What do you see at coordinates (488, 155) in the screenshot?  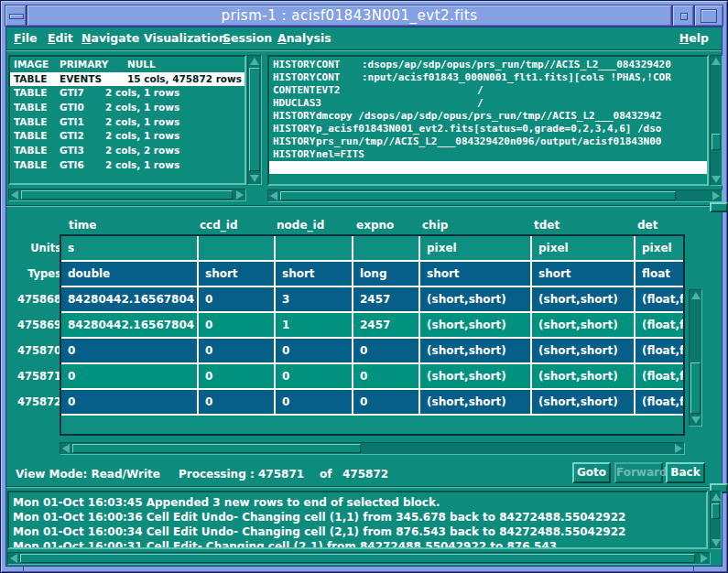 I see `keyword-row: HISTORYnel=FITS` at bounding box center [488, 155].